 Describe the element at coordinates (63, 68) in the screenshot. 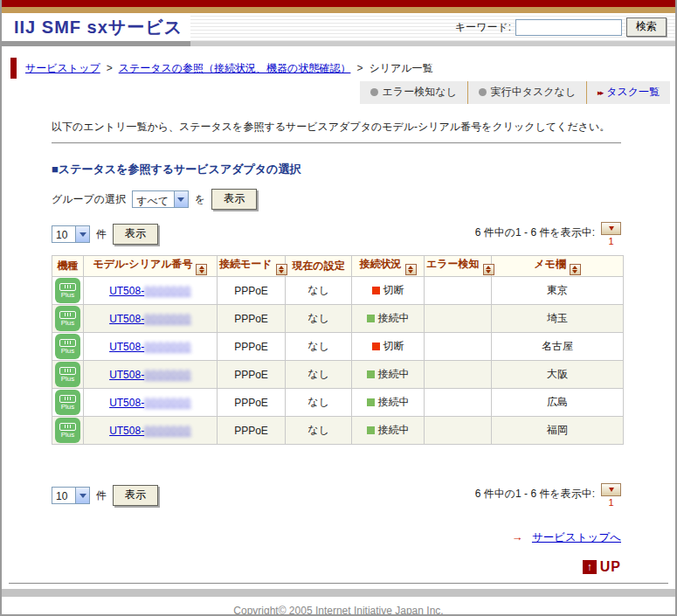

I see `breadcrumb-link-service-top: サービストップ` at that location.